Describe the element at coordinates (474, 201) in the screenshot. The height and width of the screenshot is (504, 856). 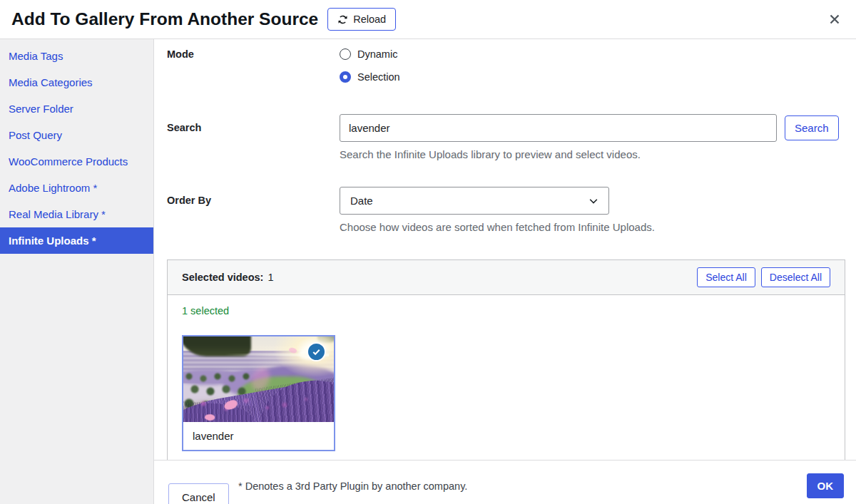
I see `order-by-select: Date` at that location.